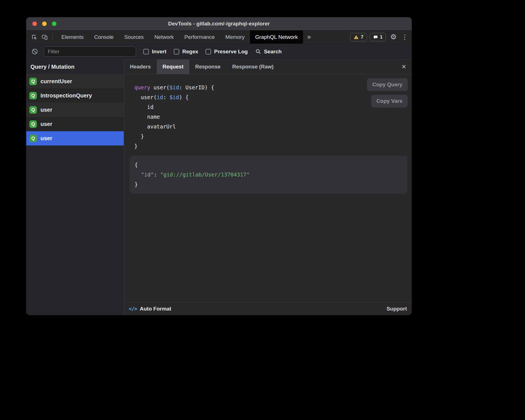 The width and height of the screenshot is (525, 420). What do you see at coordinates (268, 67) in the screenshot?
I see `detail-tab-strip: HeadersRequestResponseResponse (Raw) ×` at bounding box center [268, 67].